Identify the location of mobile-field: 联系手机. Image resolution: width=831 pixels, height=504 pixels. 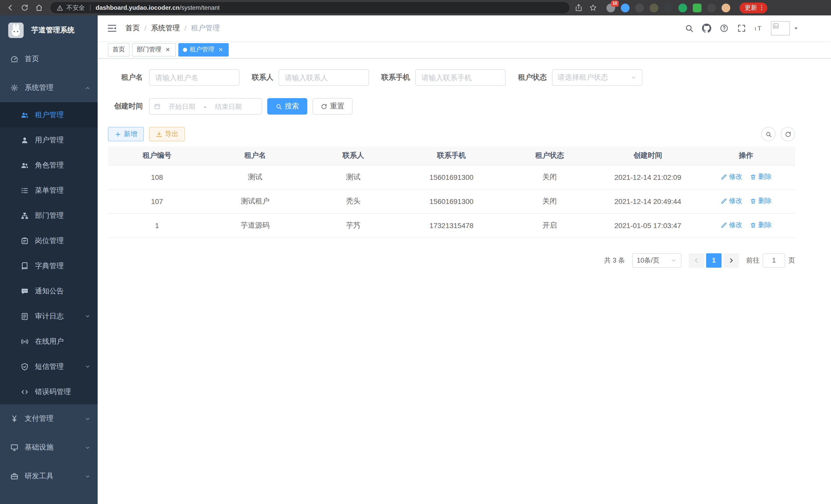
(443, 78).